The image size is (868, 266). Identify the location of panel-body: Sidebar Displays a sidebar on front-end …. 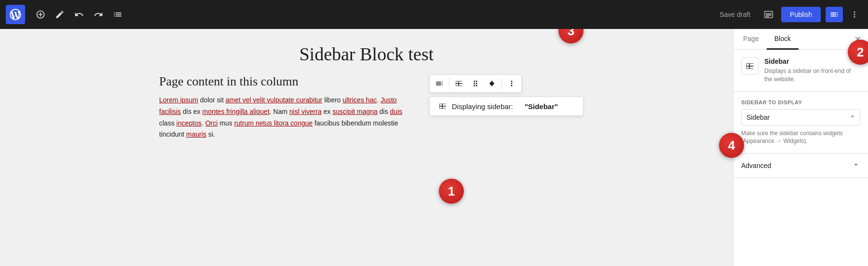
(800, 158).